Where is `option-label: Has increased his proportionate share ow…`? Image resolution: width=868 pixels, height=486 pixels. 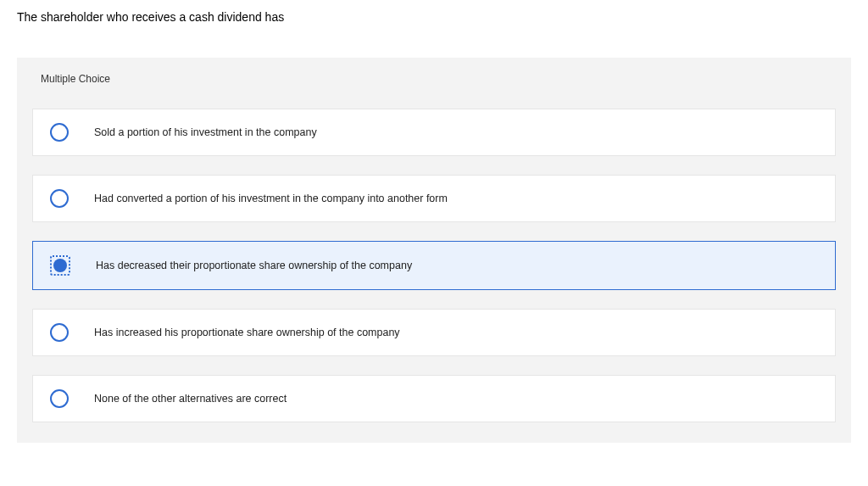
option-label: Has increased his proportionate share ow… is located at coordinates (248, 332).